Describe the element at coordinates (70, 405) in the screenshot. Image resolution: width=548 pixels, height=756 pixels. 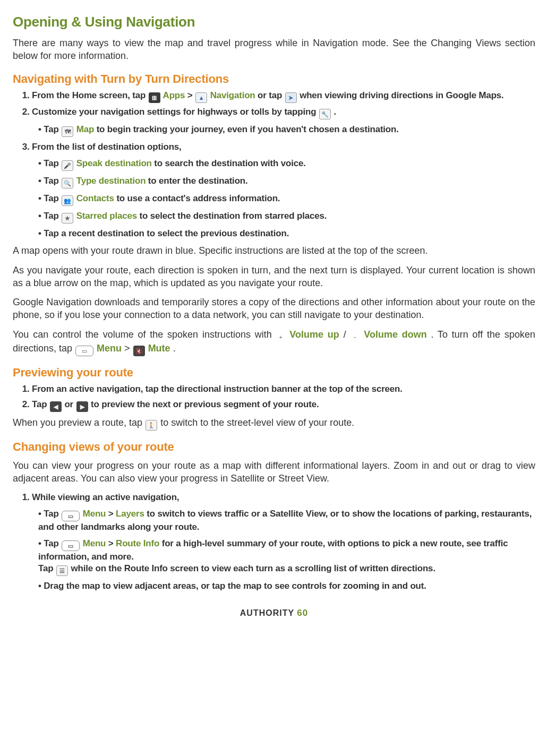
I see `prev2-b: or` at that location.